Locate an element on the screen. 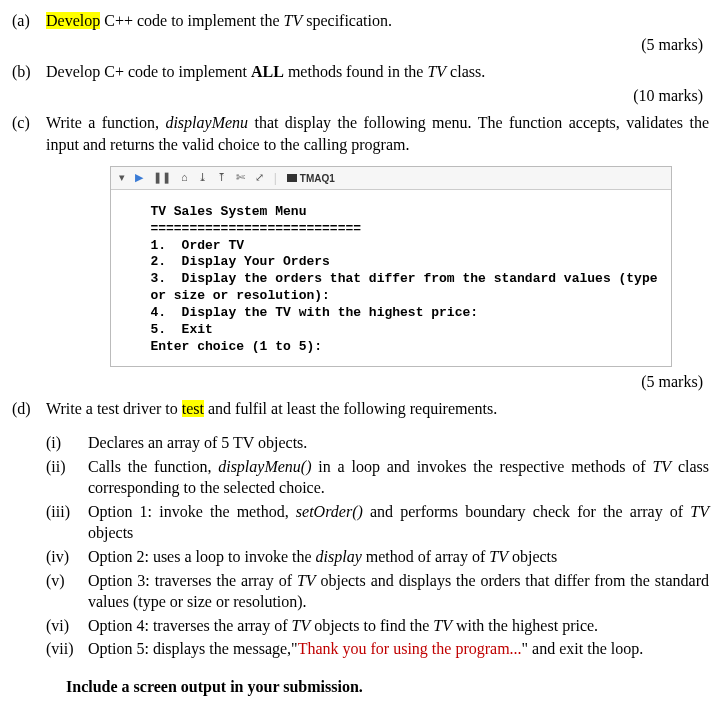  dropdown-icon: ▾ is located at coordinates (122, 178).